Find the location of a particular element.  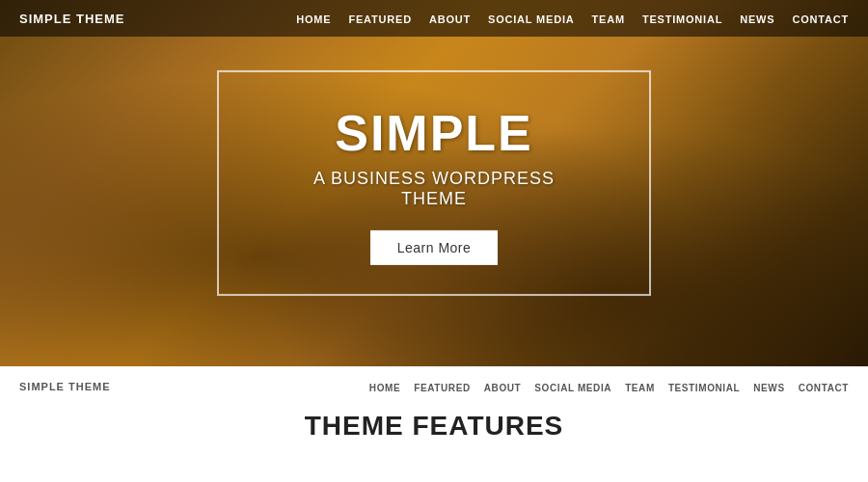

top-nav-link: FEATURED is located at coordinates (380, 19).